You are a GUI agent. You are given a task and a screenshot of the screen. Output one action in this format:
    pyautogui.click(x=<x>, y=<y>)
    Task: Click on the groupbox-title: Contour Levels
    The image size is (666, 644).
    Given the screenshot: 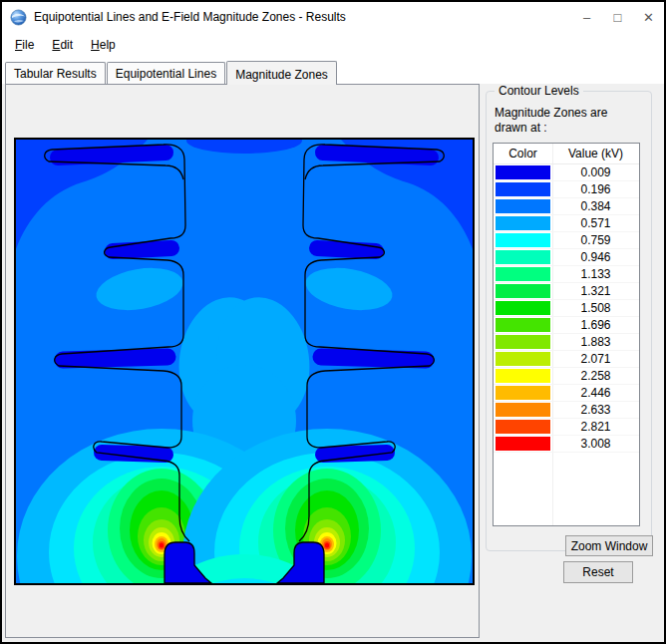 What is the action you would take?
    pyautogui.click(x=538, y=91)
    